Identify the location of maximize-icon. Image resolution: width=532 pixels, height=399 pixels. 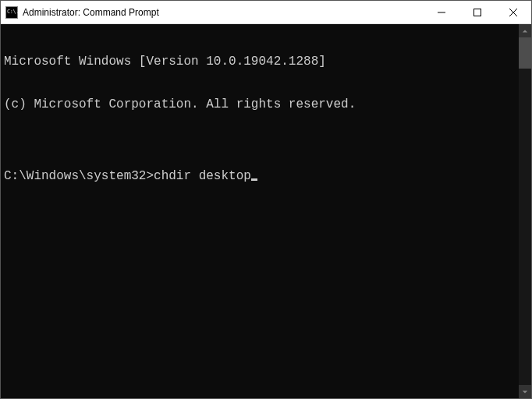
(477, 12).